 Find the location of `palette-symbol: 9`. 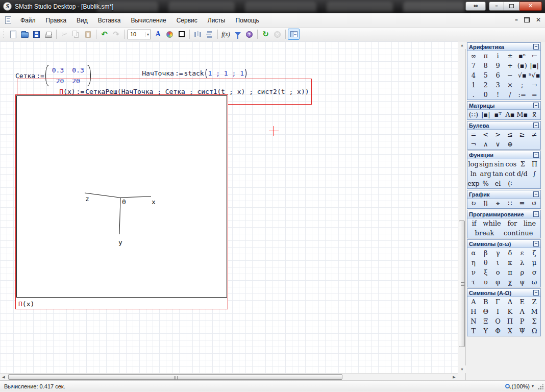

palette-symbol: 9 is located at coordinates (498, 65).